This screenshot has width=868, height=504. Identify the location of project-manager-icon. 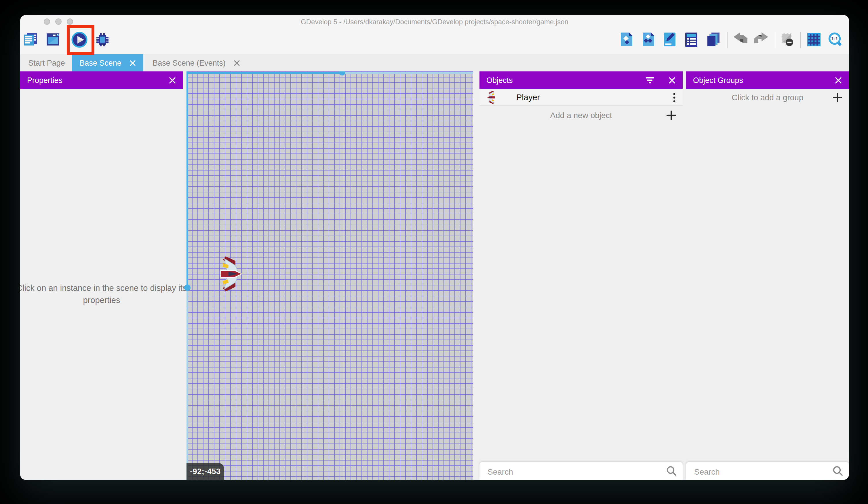
(31, 40).